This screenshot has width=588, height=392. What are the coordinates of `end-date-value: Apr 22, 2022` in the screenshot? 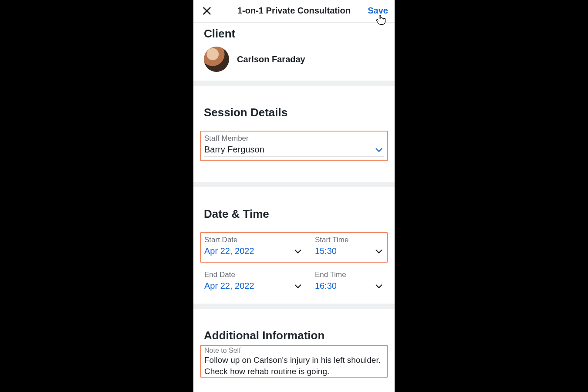 It's located at (229, 286).